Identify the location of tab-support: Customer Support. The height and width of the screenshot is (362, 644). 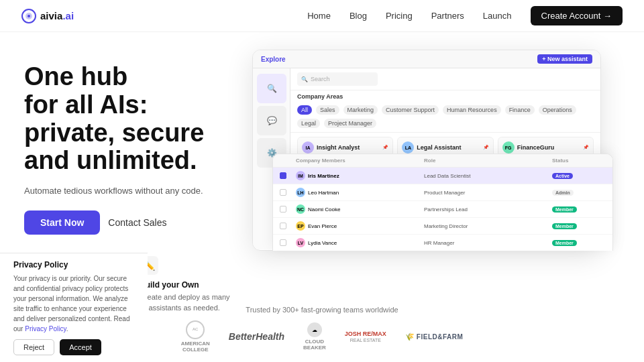
(411, 110).